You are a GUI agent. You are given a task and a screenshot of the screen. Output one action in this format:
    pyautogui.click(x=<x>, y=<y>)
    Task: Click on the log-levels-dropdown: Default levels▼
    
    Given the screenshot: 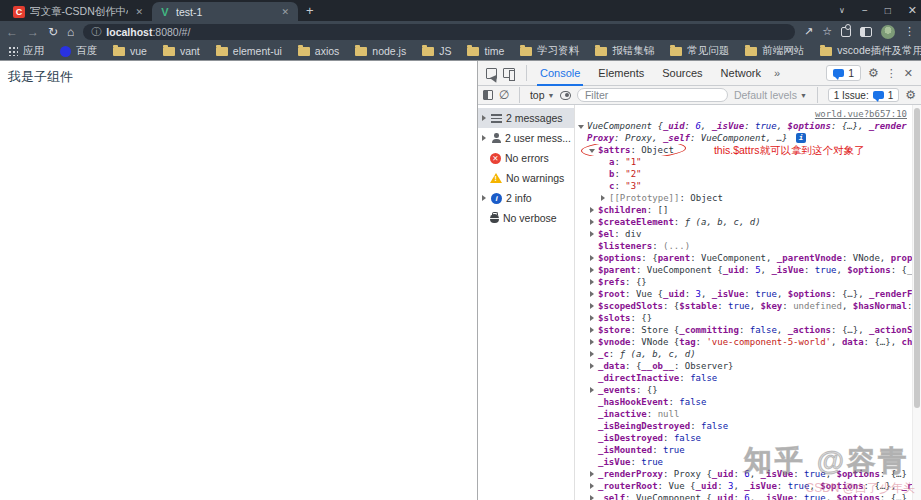 What is the action you would take?
    pyautogui.click(x=770, y=95)
    